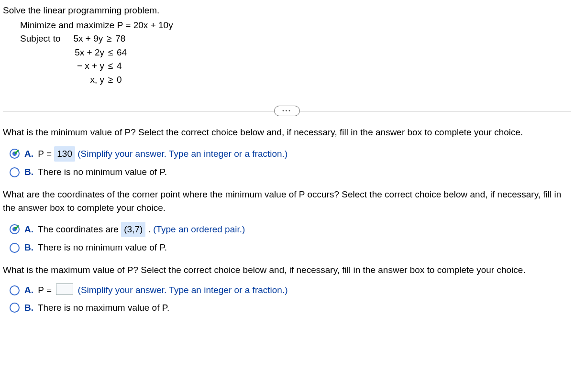 The height and width of the screenshot is (392, 574). I want to click on question-2-prompt: What are the coordinates of the corner p…, so click(287, 202).